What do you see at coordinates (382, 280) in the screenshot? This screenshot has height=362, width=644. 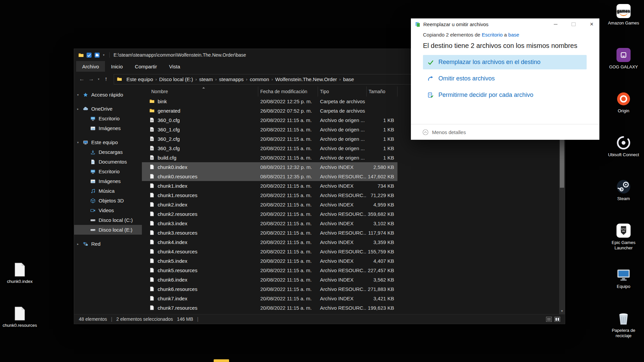 I see `file-size: 3,562 KB` at bounding box center [382, 280].